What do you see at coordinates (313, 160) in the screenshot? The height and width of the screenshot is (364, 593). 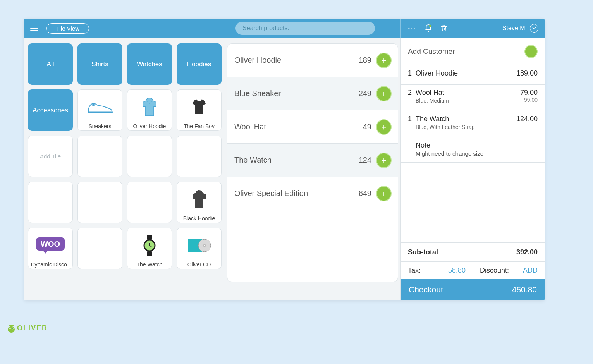 I see `product-row: The Watch 124 ＋` at bounding box center [313, 160].